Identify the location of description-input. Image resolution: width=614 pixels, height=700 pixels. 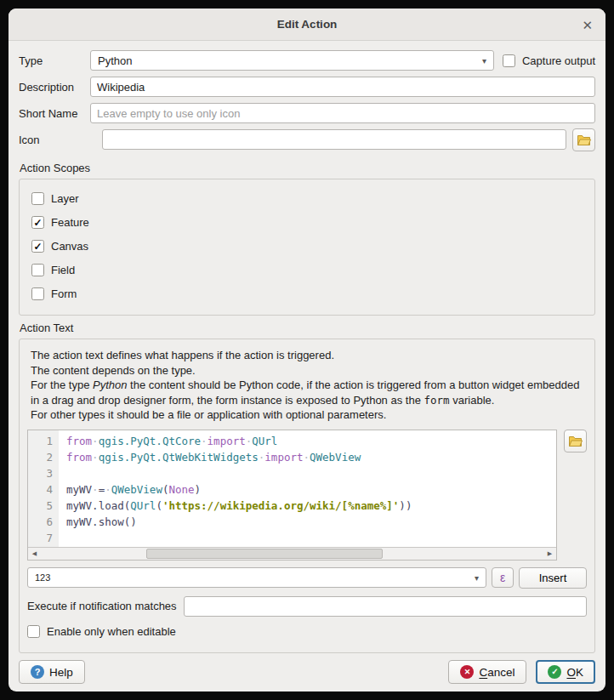
(343, 87).